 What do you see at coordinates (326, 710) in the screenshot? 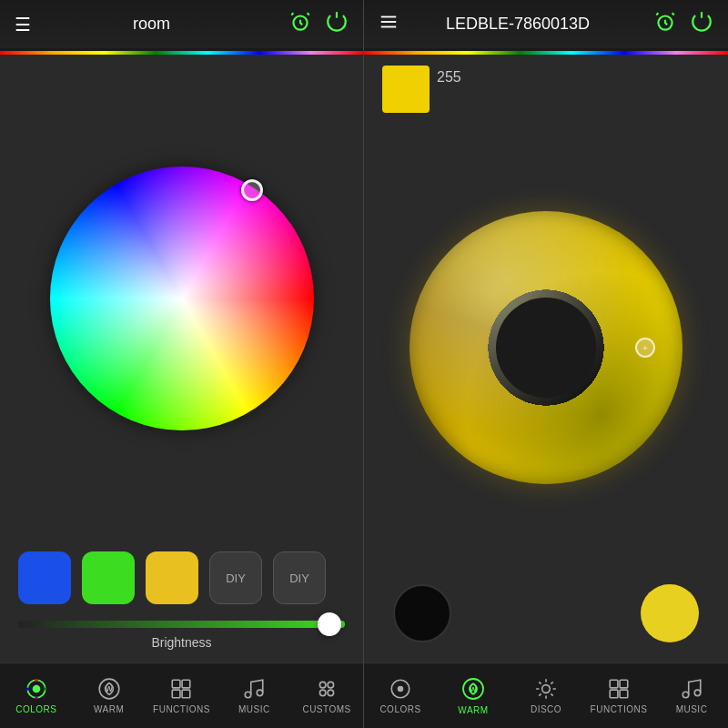
I see `left-nav-customs-label: CUSTOMS` at bounding box center [326, 710].